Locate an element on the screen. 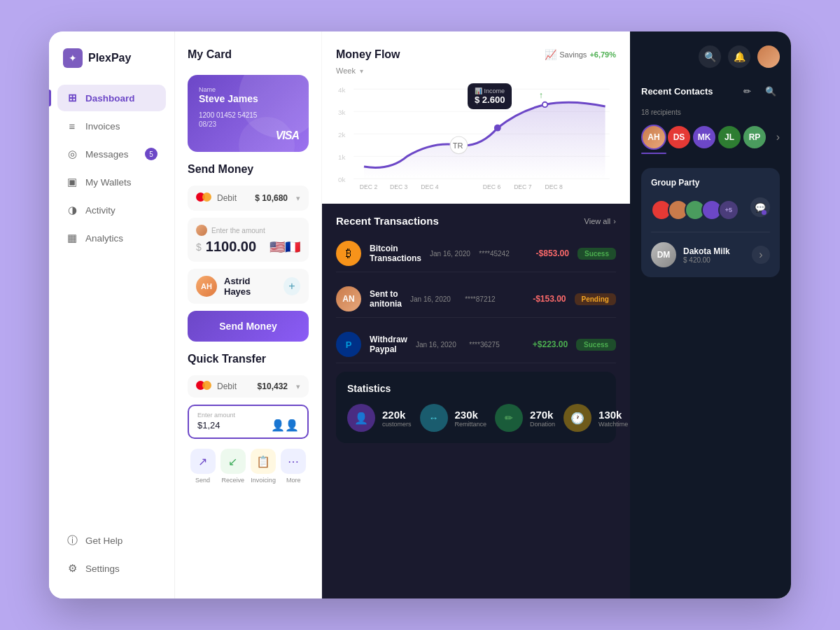  table-row: ₿ Bitcoin Transactions Jan 16, 2020 ****… is located at coordinates (476, 253).